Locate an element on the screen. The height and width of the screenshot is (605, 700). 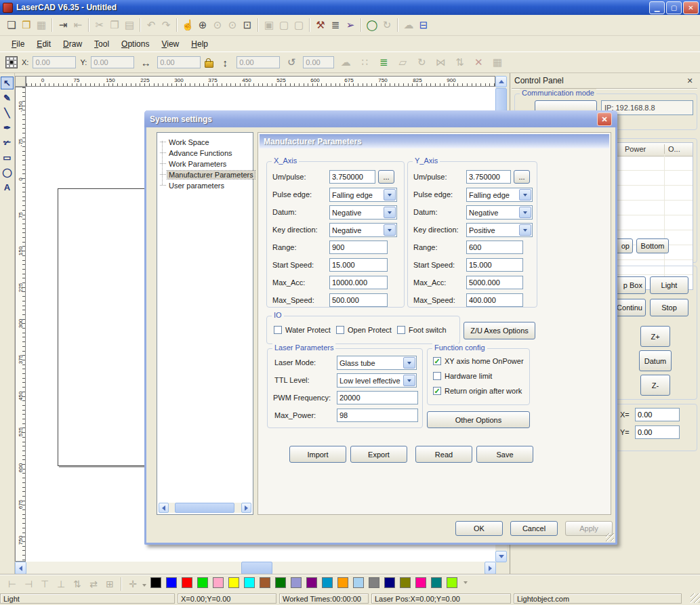
menu-edit: Edit is located at coordinates (43, 44).